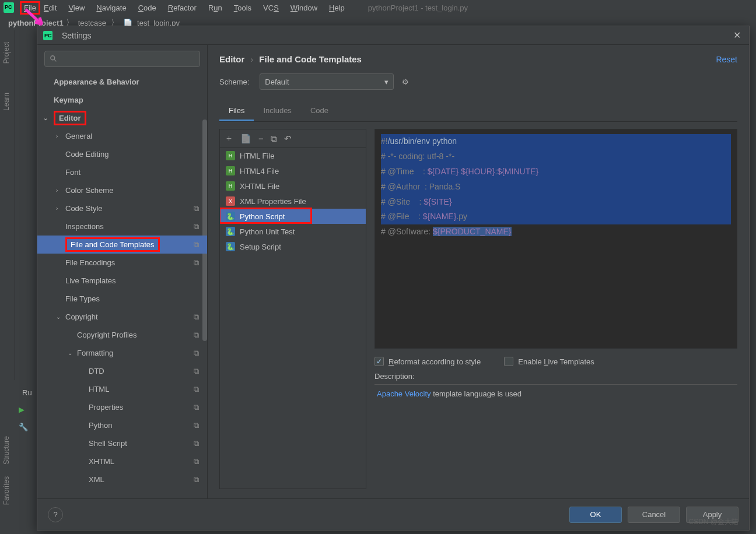 This screenshot has height=534, width=756. I want to click on tab-files: Files, so click(237, 111).